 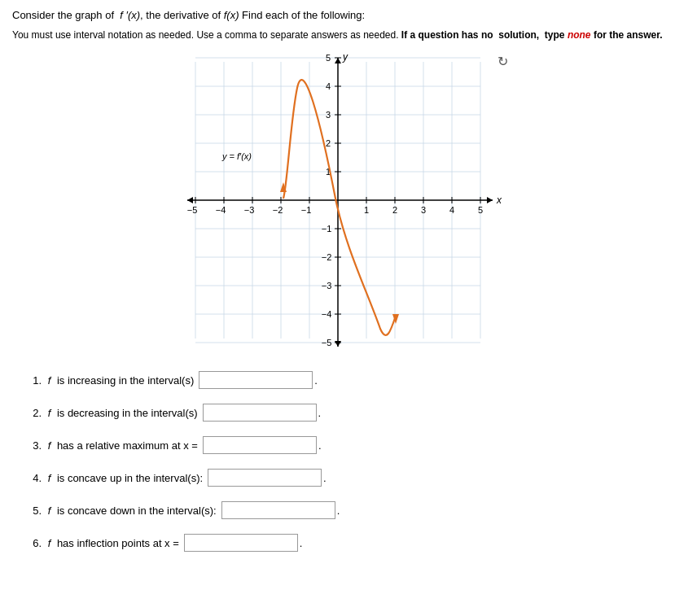 What do you see at coordinates (241, 543) in the screenshot?
I see `q6-input` at bounding box center [241, 543].